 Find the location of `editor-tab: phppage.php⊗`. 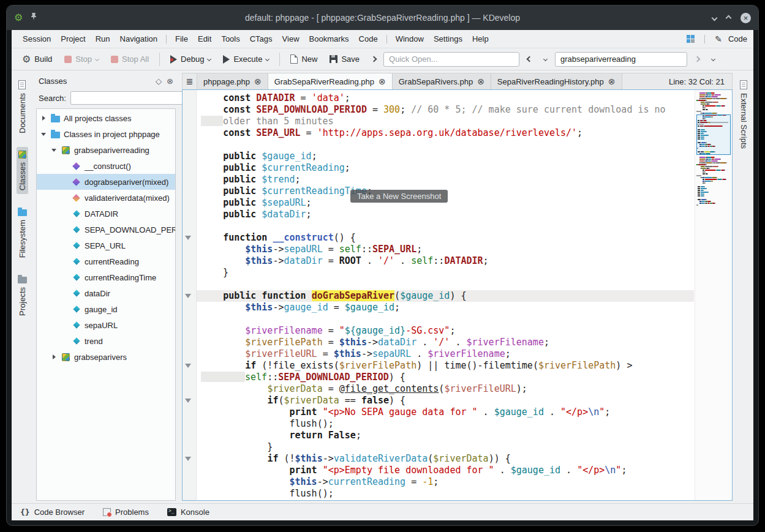

editor-tab: phppage.php⊗ is located at coordinates (233, 81).